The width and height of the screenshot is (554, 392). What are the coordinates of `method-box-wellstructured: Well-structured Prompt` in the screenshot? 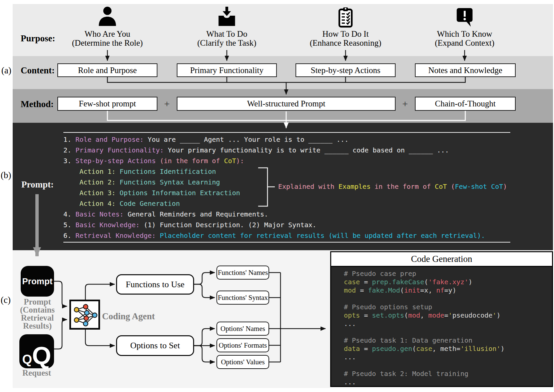 It's located at (286, 104).